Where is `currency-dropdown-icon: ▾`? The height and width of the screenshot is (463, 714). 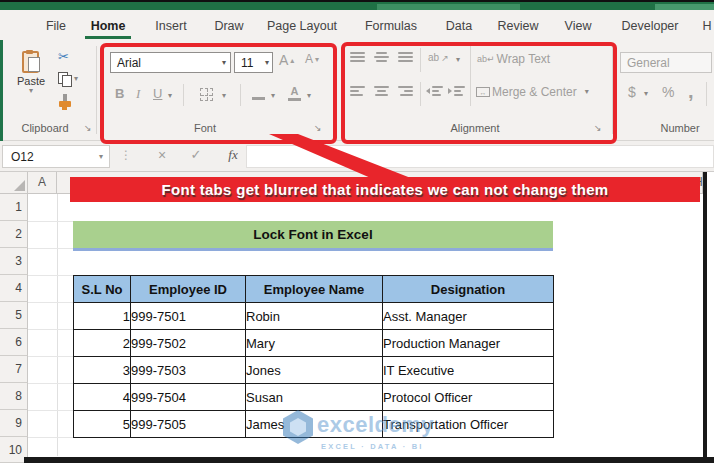
currency-dropdown-icon: ▾ is located at coordinates (646, 94).